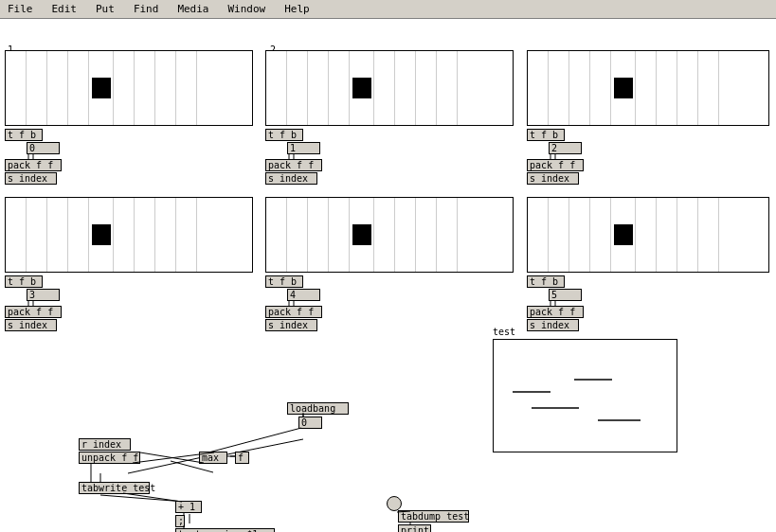 The width and height of the screenshot is (776, 532). What do you see at coordinates (247, 9) in the screenshot?
I see `menu-window: Window` at bounding box center [247, 9].